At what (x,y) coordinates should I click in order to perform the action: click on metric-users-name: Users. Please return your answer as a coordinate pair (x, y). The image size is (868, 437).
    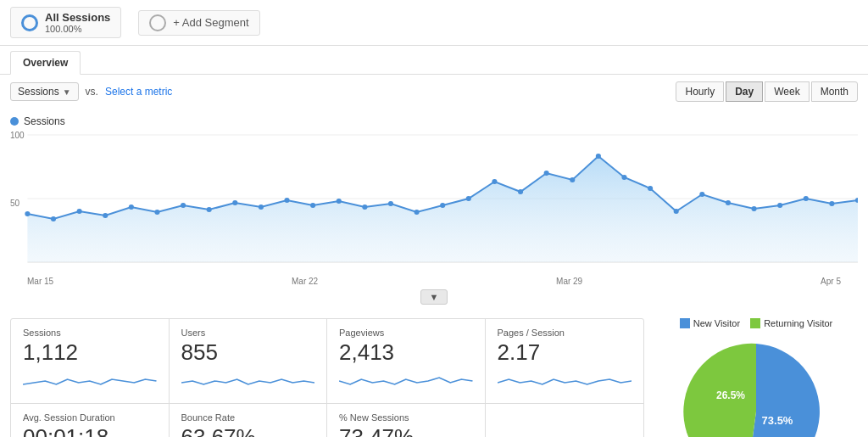
    Looking at the image, I should click on (248, 333).